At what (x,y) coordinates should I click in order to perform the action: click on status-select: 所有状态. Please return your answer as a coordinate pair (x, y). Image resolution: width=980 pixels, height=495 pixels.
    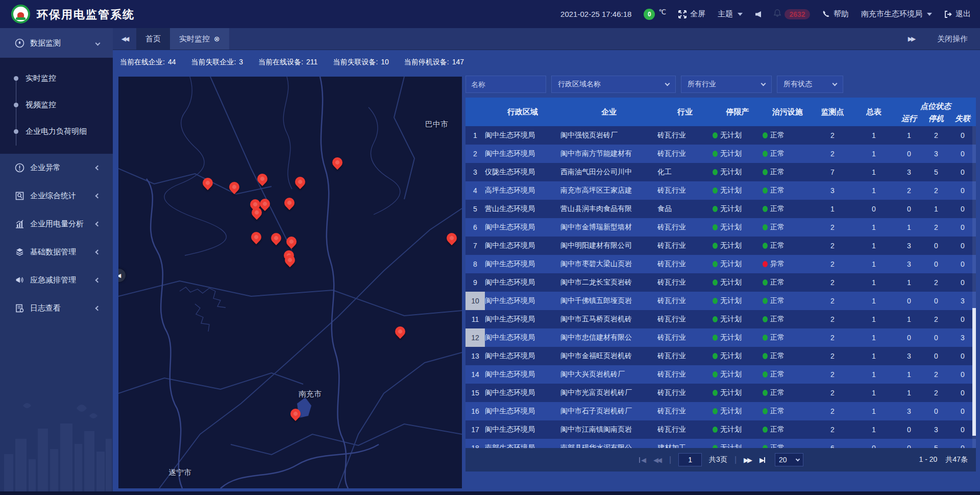
    Looking at the image, I should click on (810, 84).